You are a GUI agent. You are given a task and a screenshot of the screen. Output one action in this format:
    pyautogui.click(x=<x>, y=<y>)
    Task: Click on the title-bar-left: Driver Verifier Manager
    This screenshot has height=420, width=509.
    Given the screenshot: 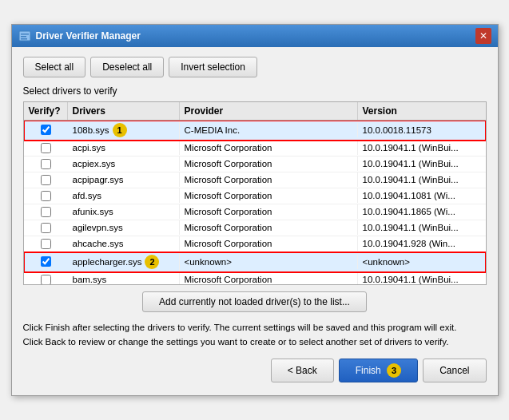 What is the action you would take?
    pyautogui.click(x=80, y=36)
    